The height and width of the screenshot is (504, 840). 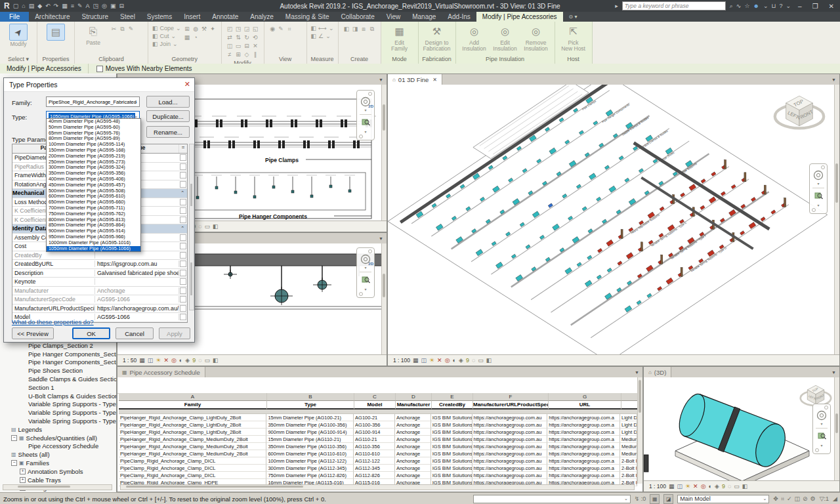 What do you see at coordinates (93, 34) in the screenshot?
I see `button-paste: ⎘Paste` at bounding box center [93, 34].